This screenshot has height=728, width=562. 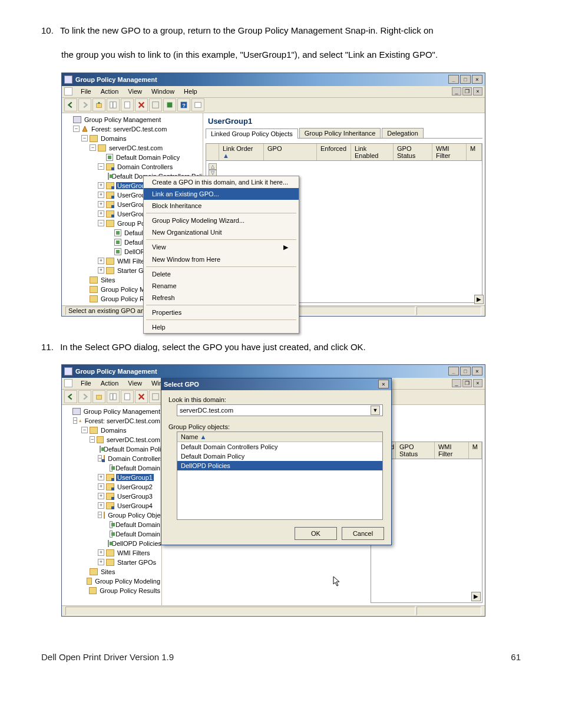 I want to click on tree-ddp: Default Domain Policy, so click(x=148, y=157).